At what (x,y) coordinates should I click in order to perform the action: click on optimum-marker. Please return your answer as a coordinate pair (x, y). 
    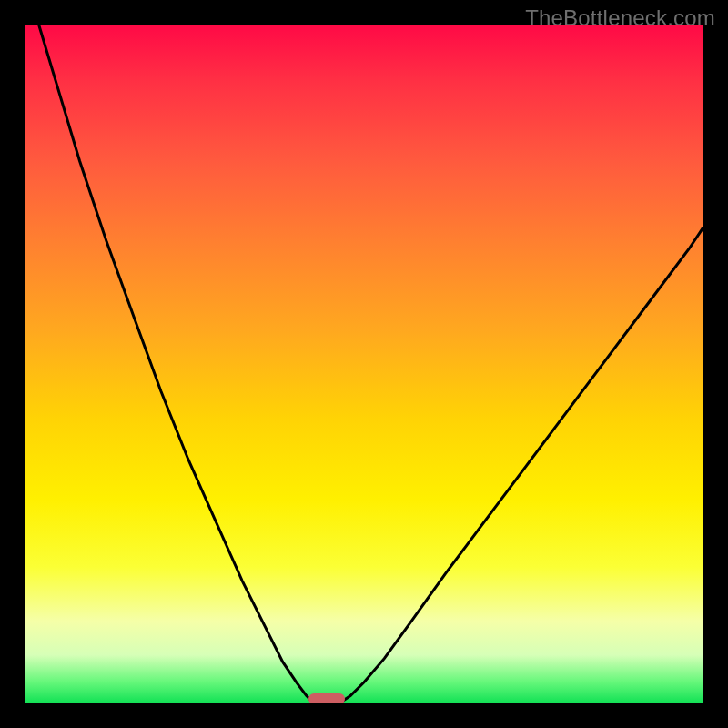
    Looking at the image, I should click on (328, 698).